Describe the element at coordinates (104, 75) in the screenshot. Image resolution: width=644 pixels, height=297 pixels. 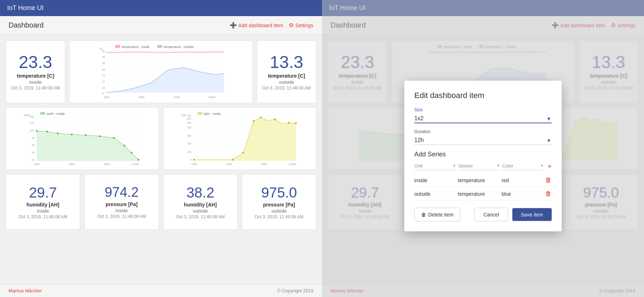
I see `y-label-14: 14` at that location.